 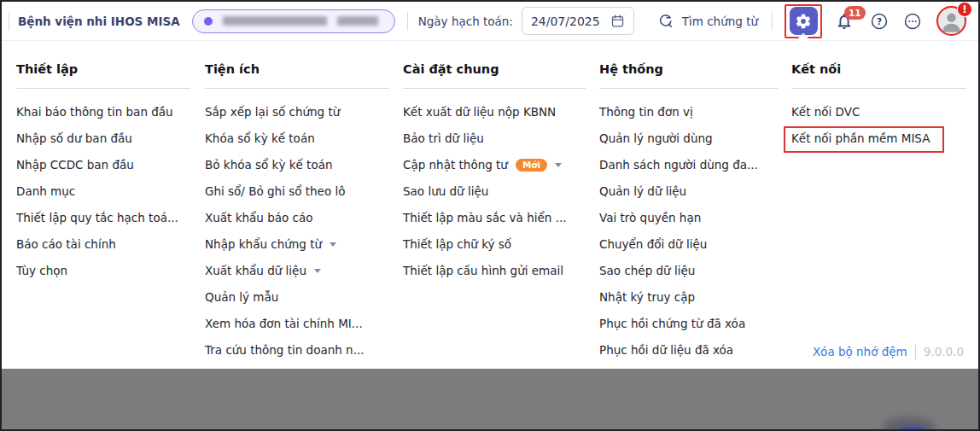 I want to click on calendar-icon, so click(x=618, y=20).